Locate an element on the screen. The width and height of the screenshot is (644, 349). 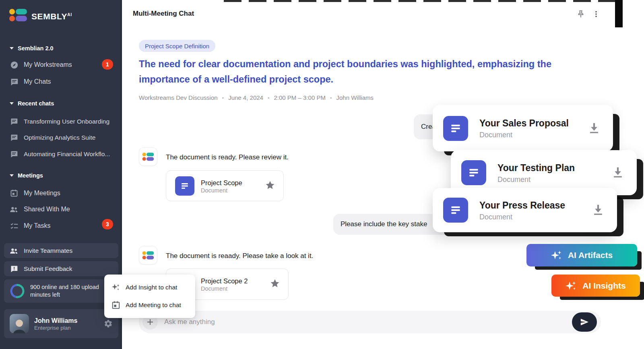
button-label: AI Insights is located at coordinates (604, 286).